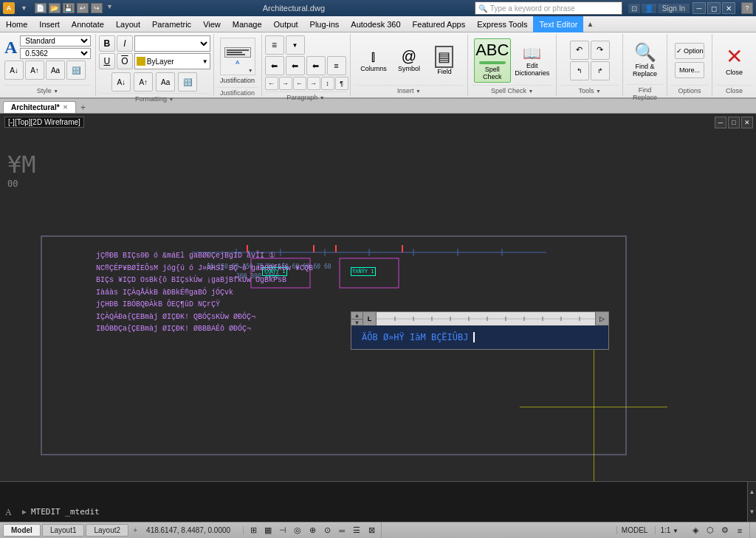 The width and height of the screenshot is (756, 538). Describe the element at coordinates (695, 531) in the screenshot. I see `hardware-acc-icon: ◈` at that location.